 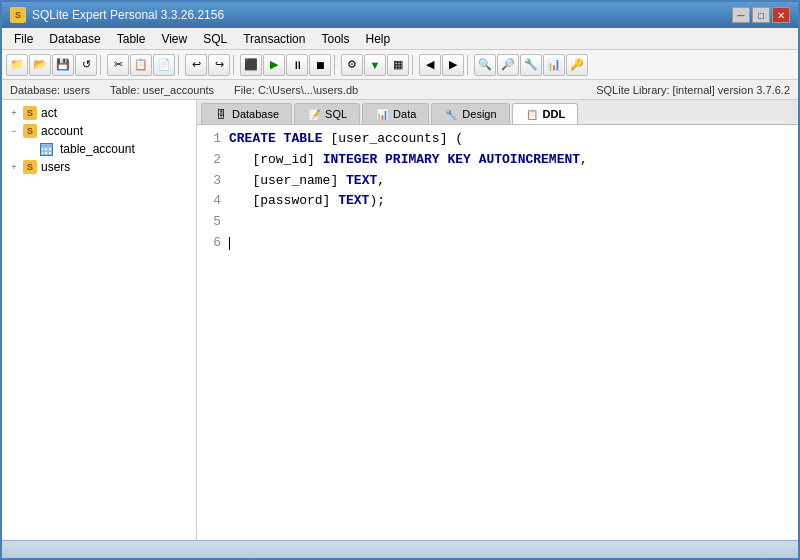 I want to click on code-text-1: CREATE TABLE [user_accounts] (, so click(x=346, y=140).